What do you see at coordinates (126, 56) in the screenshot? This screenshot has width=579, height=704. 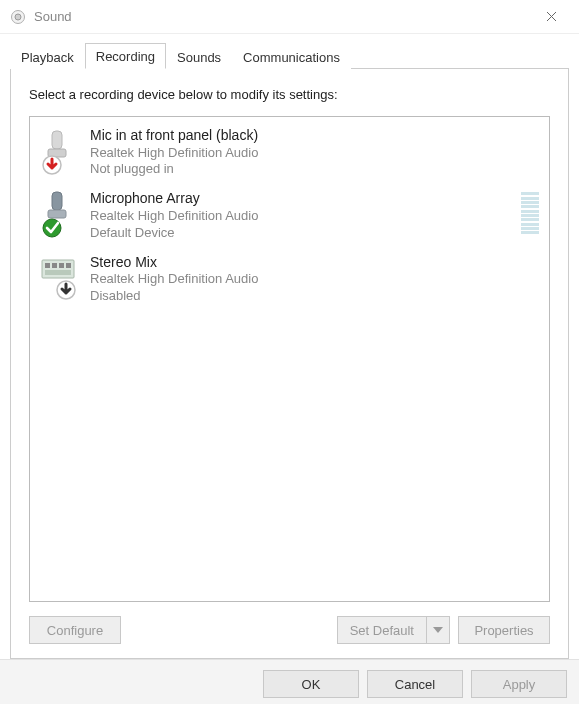 I see `tab-label: Recording` at bounding box center [126, 56].